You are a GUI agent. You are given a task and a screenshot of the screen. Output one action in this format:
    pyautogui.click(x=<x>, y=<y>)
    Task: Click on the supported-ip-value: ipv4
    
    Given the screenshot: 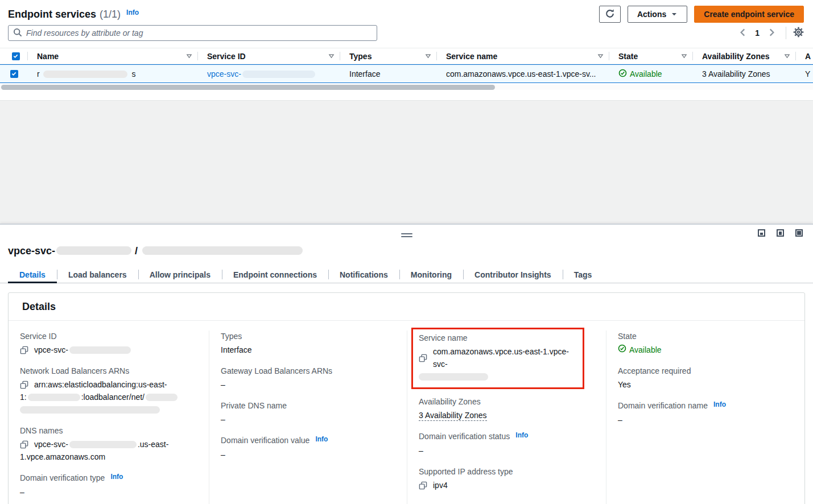 What is the action you would take?
    pyautogui.click(x=440, y=485)
    